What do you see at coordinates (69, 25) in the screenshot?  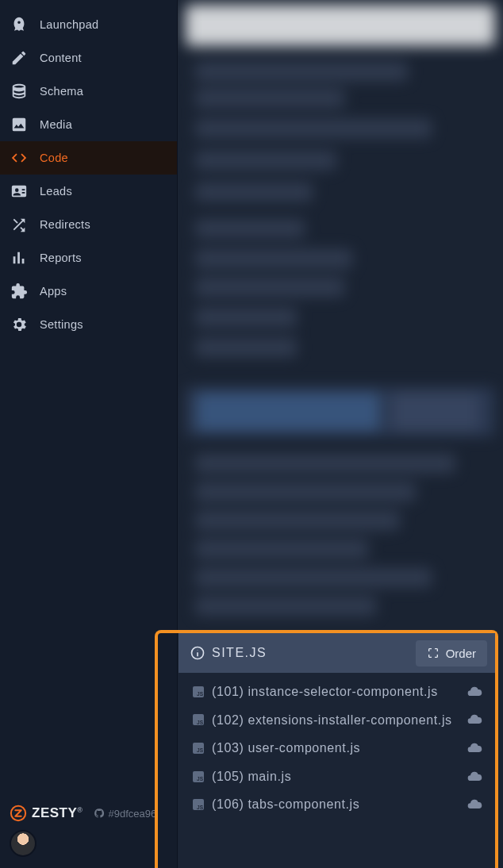 I see `nav-label: Launchpad` at bounding box center [69, 25].